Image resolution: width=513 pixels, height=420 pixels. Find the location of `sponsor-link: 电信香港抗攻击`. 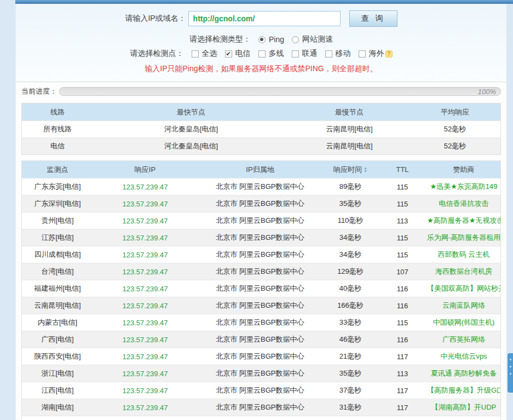

sponsor-link: 电信香港抗攻击 is located at coordinates (464, 204).